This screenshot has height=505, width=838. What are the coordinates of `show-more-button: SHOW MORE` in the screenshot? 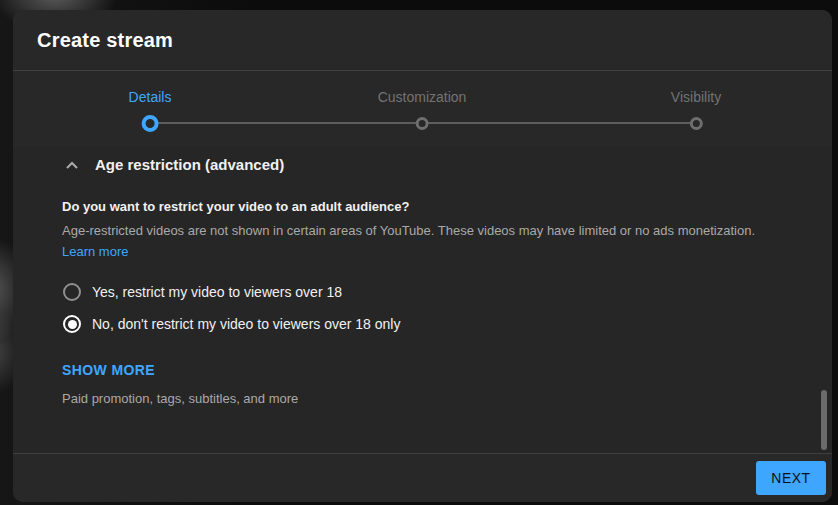 It's located at (108, 370).